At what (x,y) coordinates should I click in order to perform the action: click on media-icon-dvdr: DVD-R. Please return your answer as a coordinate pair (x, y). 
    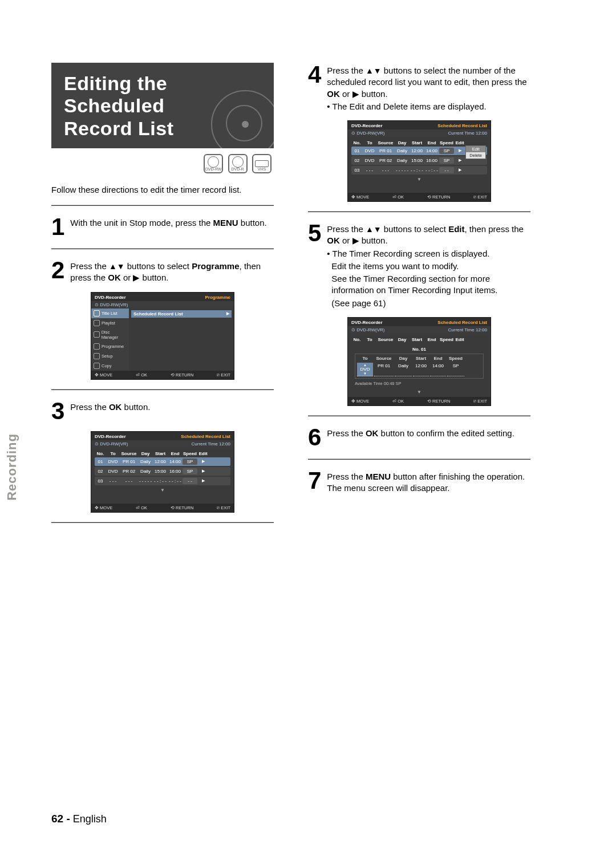
    Looking at the image, I should click on (238, 164).